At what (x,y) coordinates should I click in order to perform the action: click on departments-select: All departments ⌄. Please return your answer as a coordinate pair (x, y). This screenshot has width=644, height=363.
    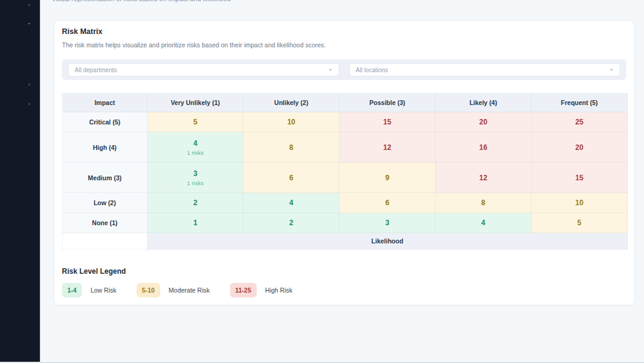
    Looking at the image, I should click on (204, 70).